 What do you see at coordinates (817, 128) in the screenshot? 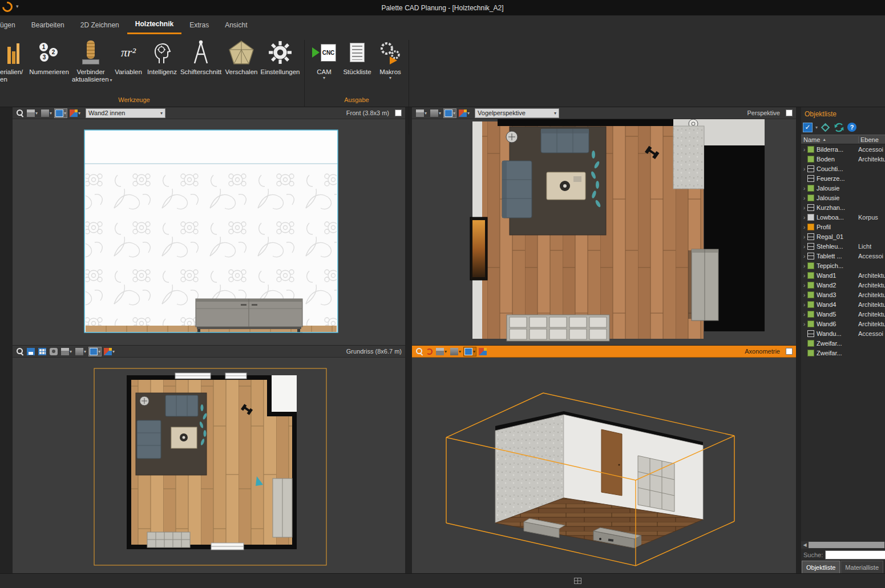
I see `dropdown-caret-icon: ▾` at bounding box center [817, 128].